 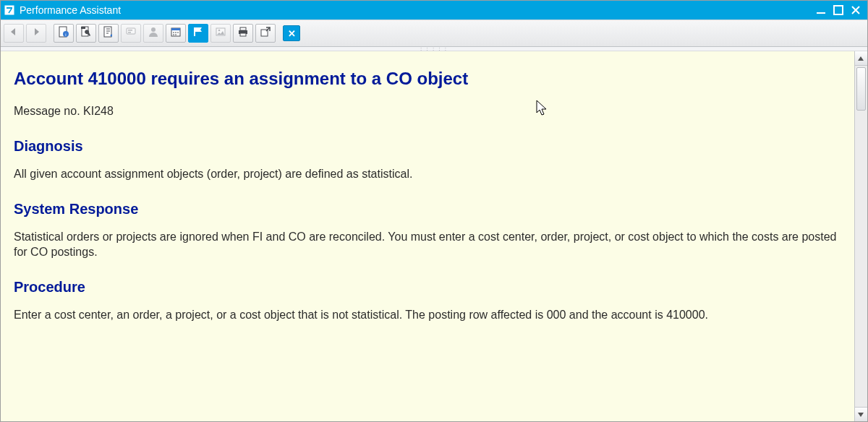 What do you see at coordinates (131, 33) in the screenshot?
I see `label-tag-icon` at bounding box center [131, 33].